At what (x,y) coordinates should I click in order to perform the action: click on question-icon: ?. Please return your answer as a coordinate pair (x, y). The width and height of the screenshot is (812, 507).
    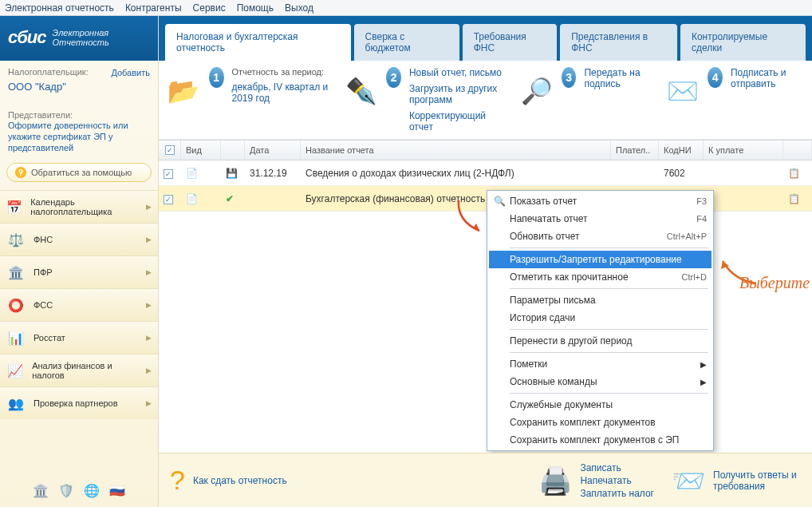
    Looking at the image, I should click on (177, 481).